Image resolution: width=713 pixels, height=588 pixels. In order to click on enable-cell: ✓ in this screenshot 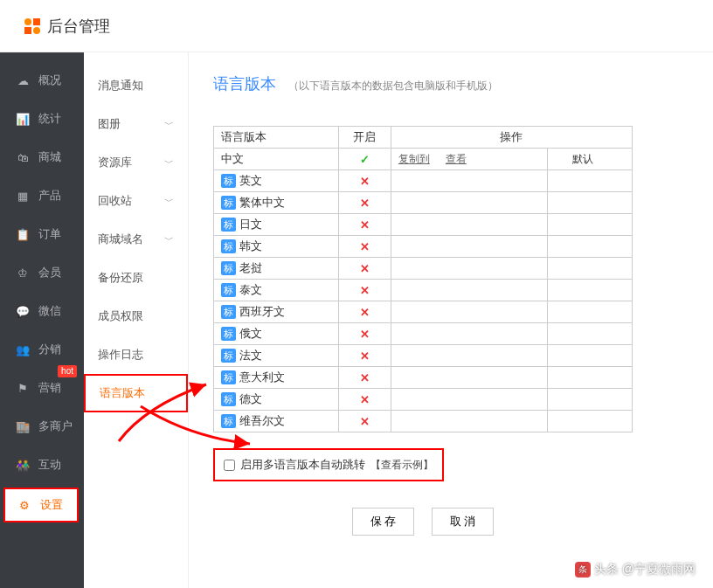, I will do `click(364, 159)`.